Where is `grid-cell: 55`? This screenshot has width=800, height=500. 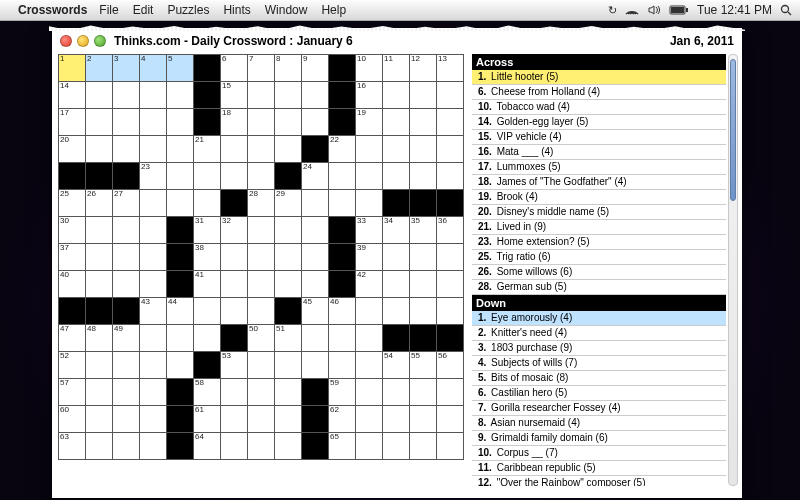
grid-cell: 55 is located at coordinates (424, 366).